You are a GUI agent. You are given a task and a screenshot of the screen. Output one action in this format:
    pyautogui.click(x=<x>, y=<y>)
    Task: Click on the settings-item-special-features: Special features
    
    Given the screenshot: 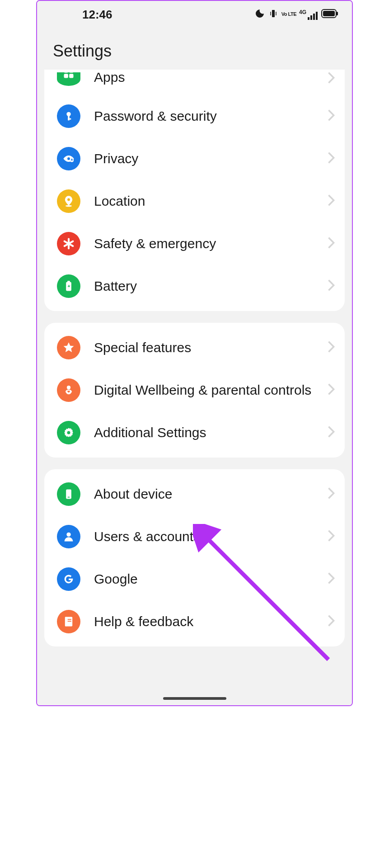 What is the action you would take?
    pyautogui.click(x=194, y=348)
    